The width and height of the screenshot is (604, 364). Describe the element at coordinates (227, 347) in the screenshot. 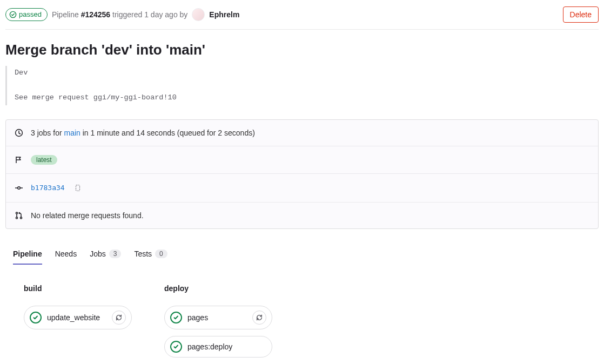

I see `job-name: pages:deploy` at that location.